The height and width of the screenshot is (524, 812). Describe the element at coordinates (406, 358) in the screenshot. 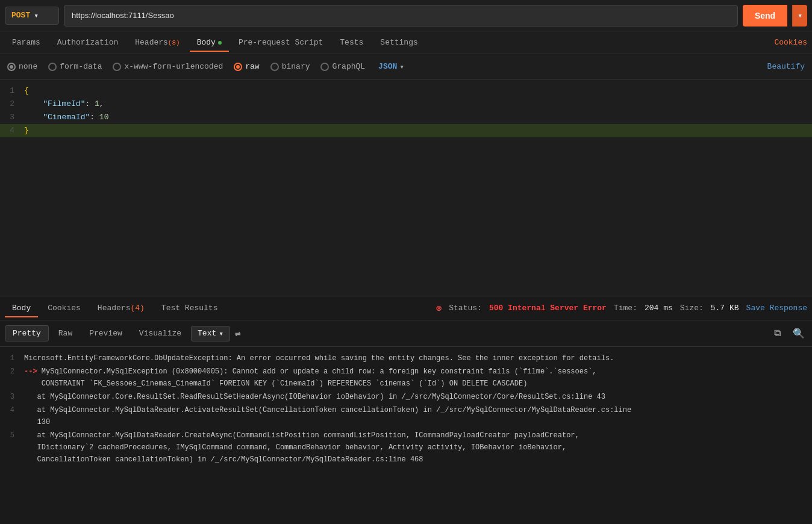

I see `response-line-1: 1 Microsoft.EntityFrameworkCore.DbUpdate…` at that location.